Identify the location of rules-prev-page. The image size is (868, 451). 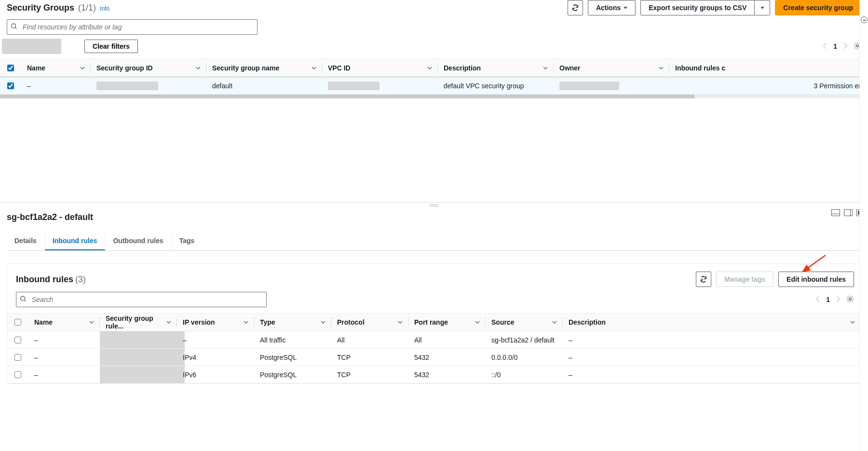
(818, 300).